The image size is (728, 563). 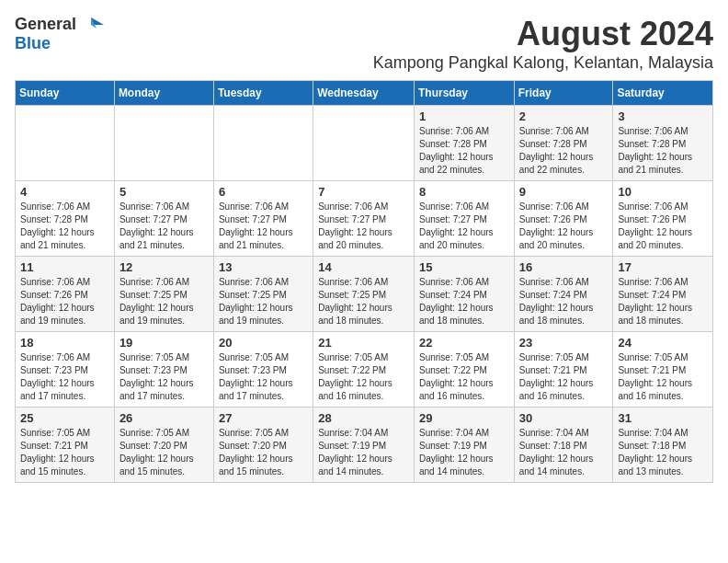 What do you see at coordinates (33, 43) in the screenshot?
I see `logo-blue-text: Blue` at bounding box center [33, 43].